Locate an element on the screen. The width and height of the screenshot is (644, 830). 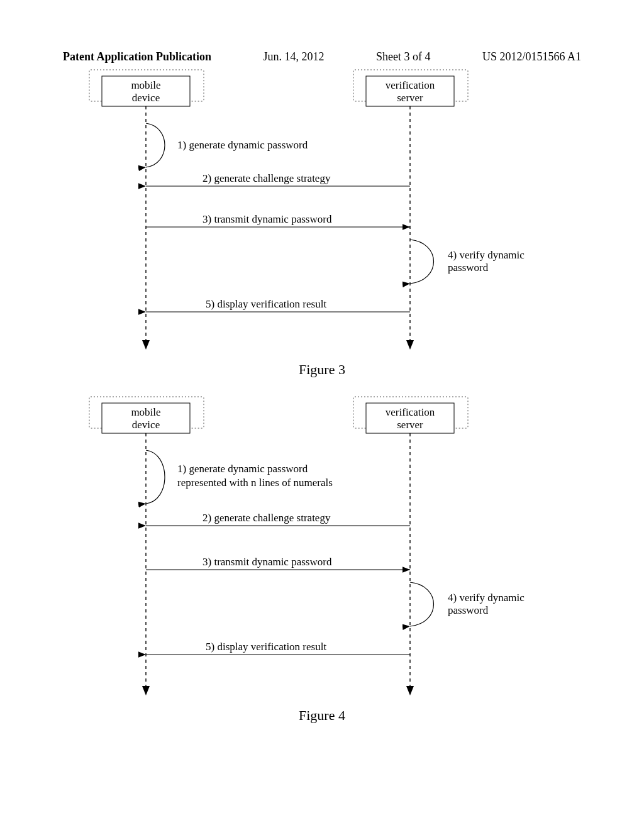
header-left: Patent Application Publication is located at coordinates (137, 57).